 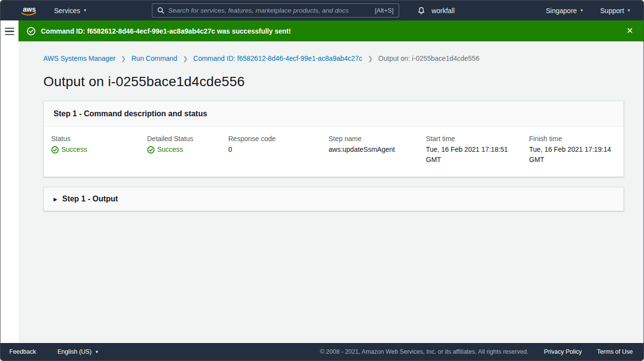 I want to click on region-name: Singapore, so click(x=561, y=11).